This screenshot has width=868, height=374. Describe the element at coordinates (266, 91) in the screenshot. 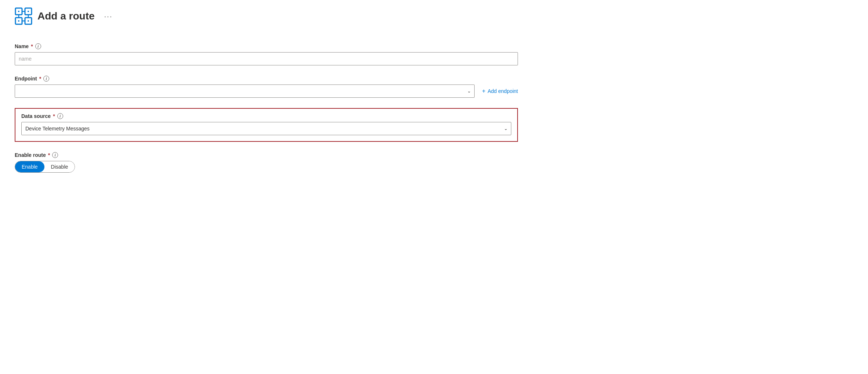

I see `endpoint-row: ⌄ + Add endpoint` at that location.